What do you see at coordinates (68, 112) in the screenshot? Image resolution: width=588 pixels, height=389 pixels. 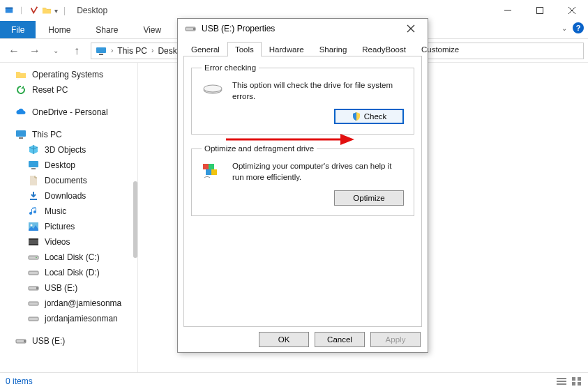 I see `sidebar-onedrive: OneDrive - Personal` at bounding box center [68, 112].